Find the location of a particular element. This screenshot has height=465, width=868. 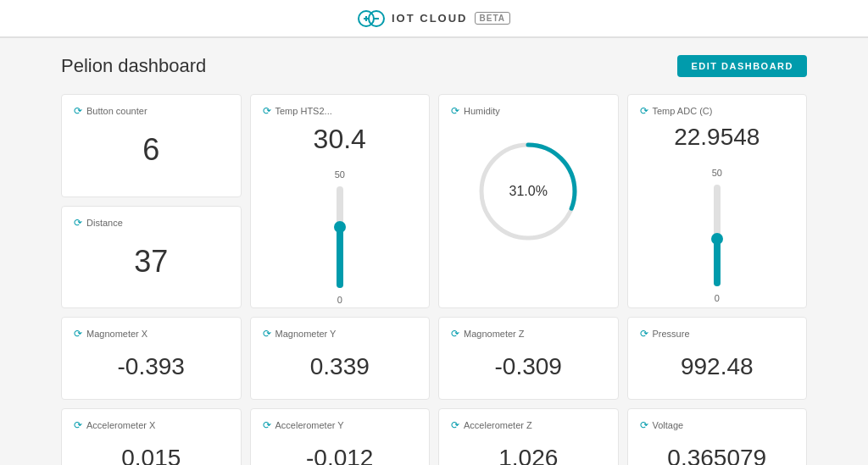

widget-voltage: ⟳ Voltage 0.365079 is located at coordinates (717, 437).